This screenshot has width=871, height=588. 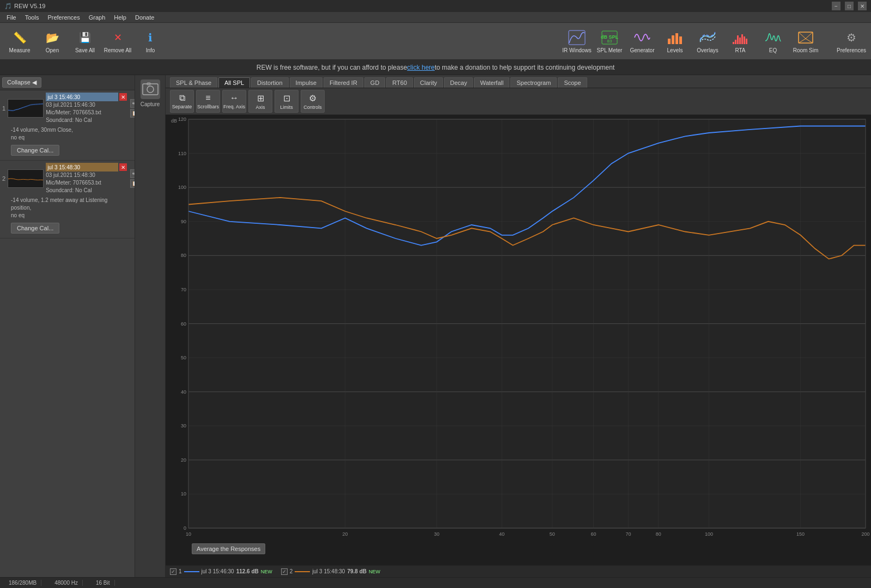 I want to click on legend-num-2: 2, so click(x=291, y=572).